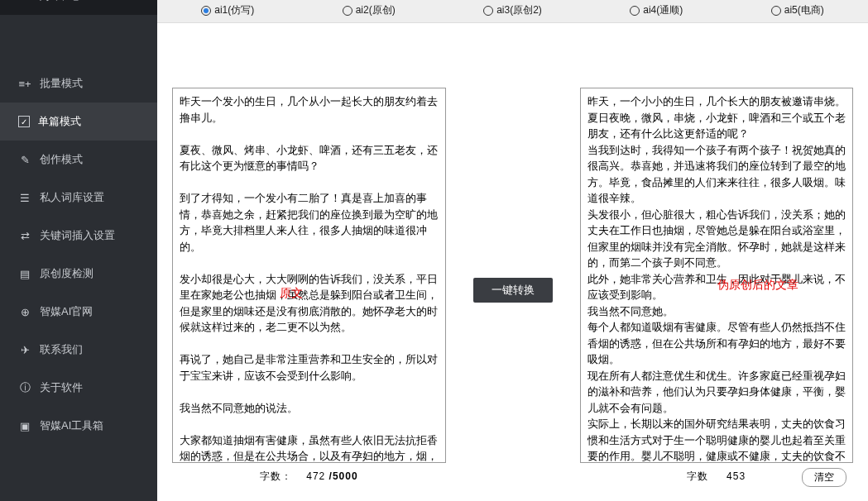  Describe the element at coordinates (520, 10) in the screenshot. I see `radio-label: ai3(原创2)` at that location.